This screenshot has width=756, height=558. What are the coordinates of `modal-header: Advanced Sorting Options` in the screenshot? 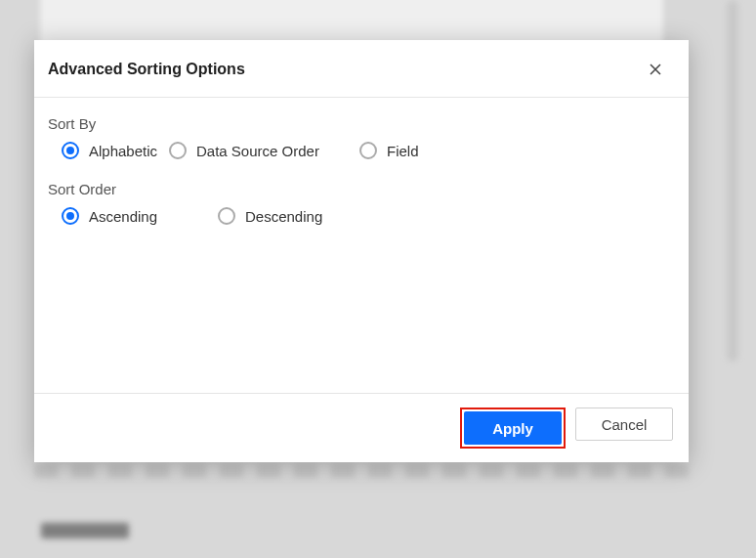 It's located at (361, 68).